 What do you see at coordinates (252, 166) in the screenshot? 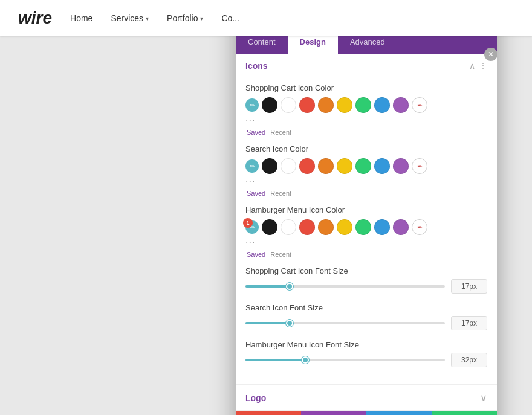
I see `search-selected-color: ✏` at bounding box center [252, 166].